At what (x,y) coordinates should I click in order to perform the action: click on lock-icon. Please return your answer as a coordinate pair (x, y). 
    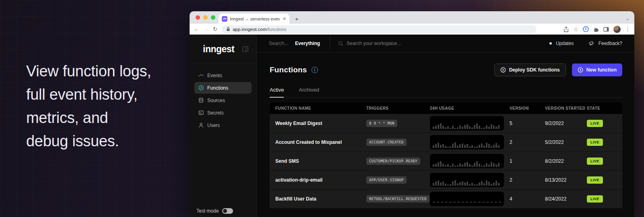
    Looking at the image, I should click on (228, 29).